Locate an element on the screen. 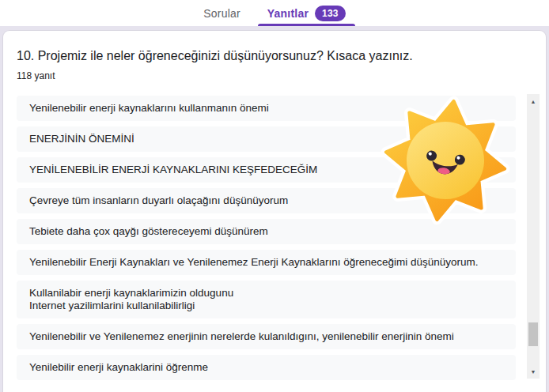  response-row: Yenilebilir enerji kaynaklarini öğrenme is located at coordinates (266, 368).